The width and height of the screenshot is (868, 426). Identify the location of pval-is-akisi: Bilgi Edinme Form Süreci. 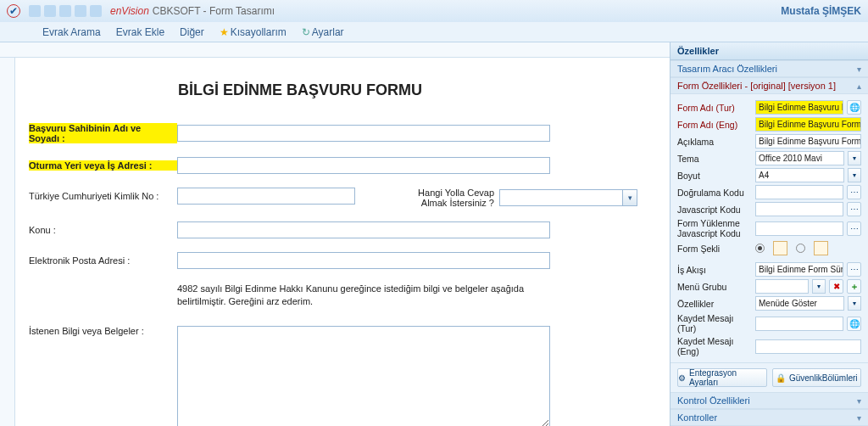
(799, 270).